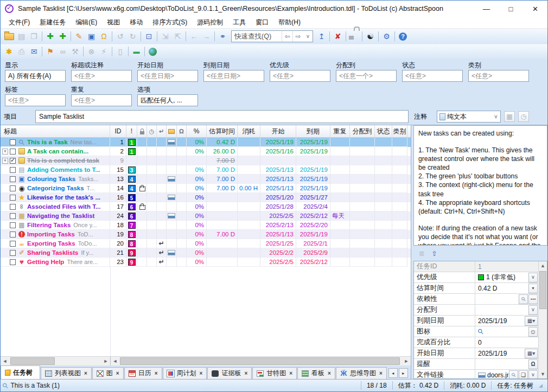  I want to click on minimize-button: —, so click(486, 9).